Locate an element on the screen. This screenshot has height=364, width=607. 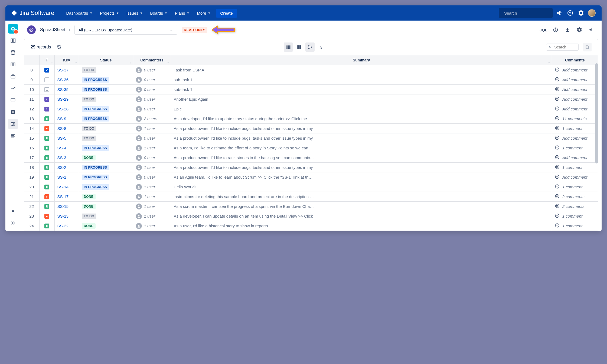
sidebar-table-icon is located at coordinates (13, 64).